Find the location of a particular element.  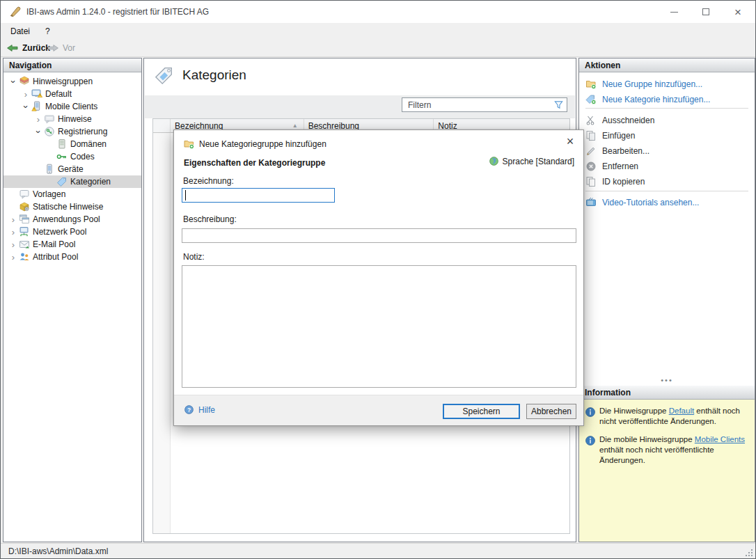

status-file-path: D:\IBI-aws\Admin\Data.xml is located at coordinates (58, 551).